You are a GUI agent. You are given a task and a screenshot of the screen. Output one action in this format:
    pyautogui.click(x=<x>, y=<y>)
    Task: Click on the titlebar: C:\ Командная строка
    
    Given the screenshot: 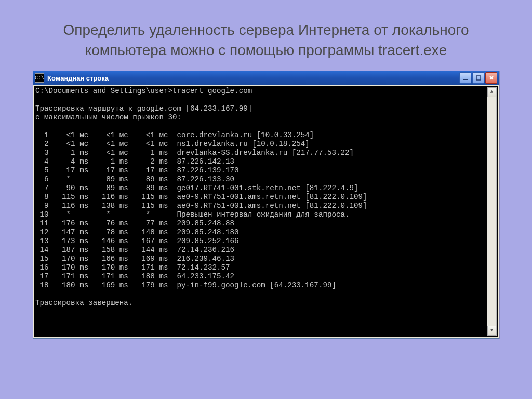 What is the action you would take?
    pyautogui.click(x=266, y=78)
    